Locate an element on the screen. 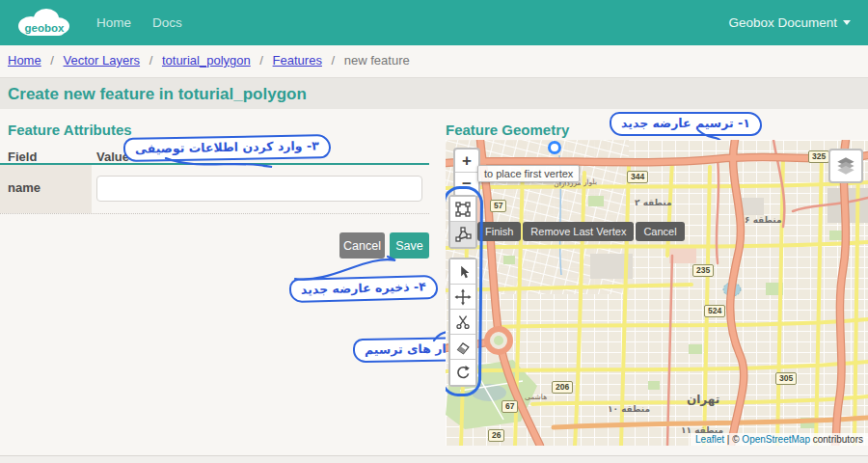 This screenshot has width=868, height=463. draw-action-bar: Finish Remove Last Vertex Cancel is located at coordinates (581, 232).